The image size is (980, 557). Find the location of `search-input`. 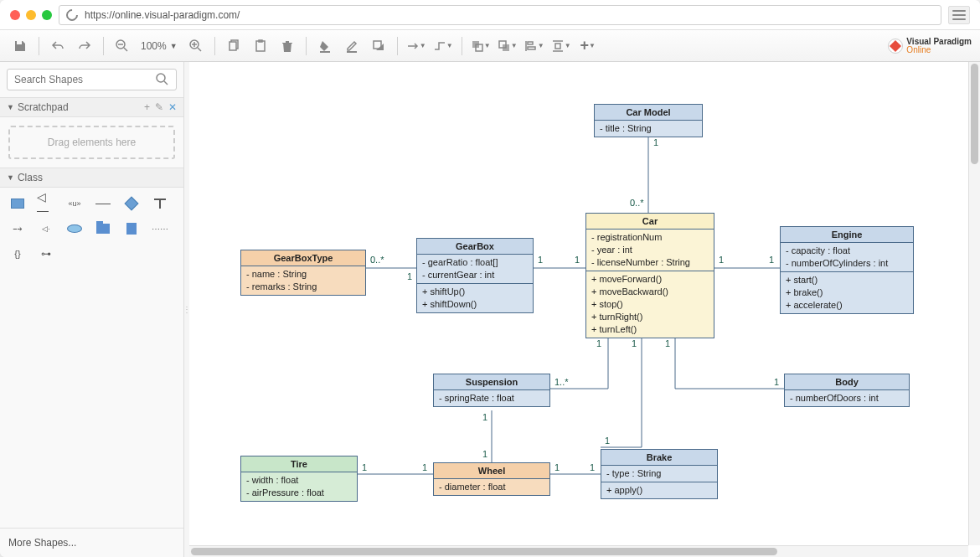

search-input is located at coordinates (73, 80).